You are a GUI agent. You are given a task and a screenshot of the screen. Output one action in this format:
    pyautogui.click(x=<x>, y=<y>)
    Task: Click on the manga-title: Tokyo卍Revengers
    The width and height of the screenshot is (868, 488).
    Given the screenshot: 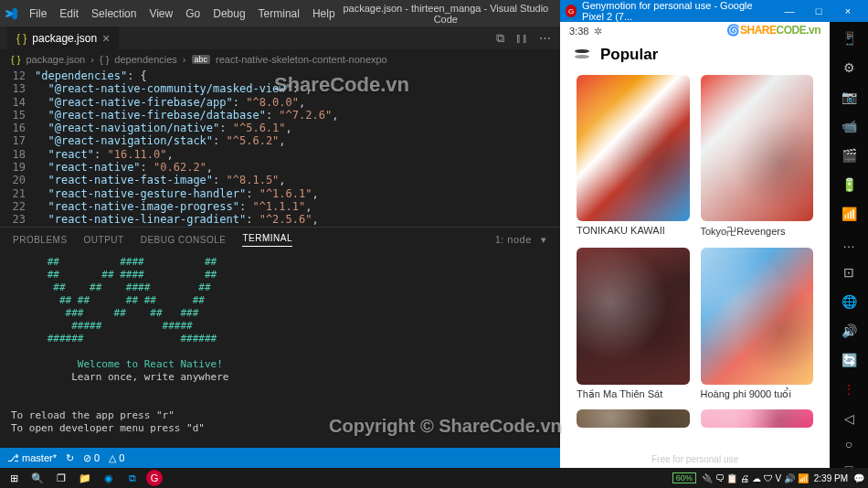 What is the action you would take?
    pyautogui.click(x=757, y=232)
    